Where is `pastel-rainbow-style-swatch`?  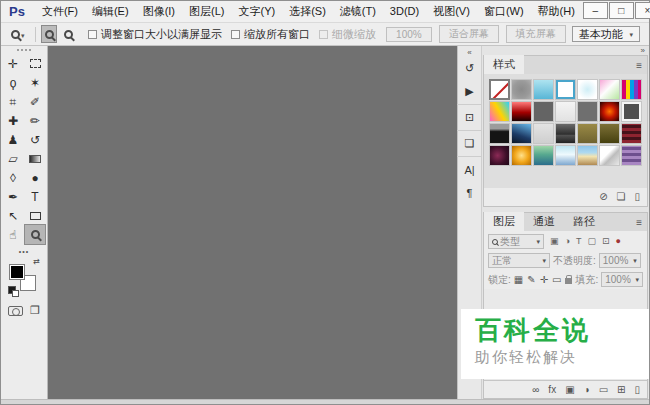
pastel-rainbow-style-swatch is located at coordinates (610, 90).